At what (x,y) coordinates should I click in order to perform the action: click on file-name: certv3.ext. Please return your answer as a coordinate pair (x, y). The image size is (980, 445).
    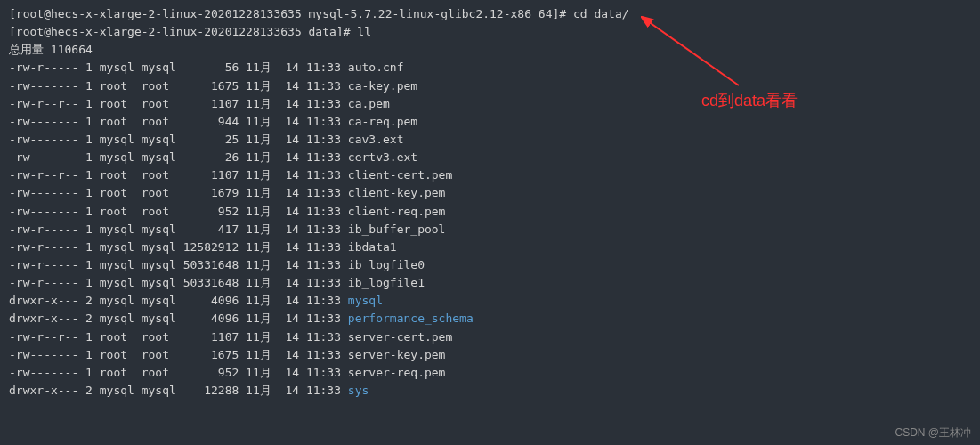
    Looking at the image, I should click on (383, 157).